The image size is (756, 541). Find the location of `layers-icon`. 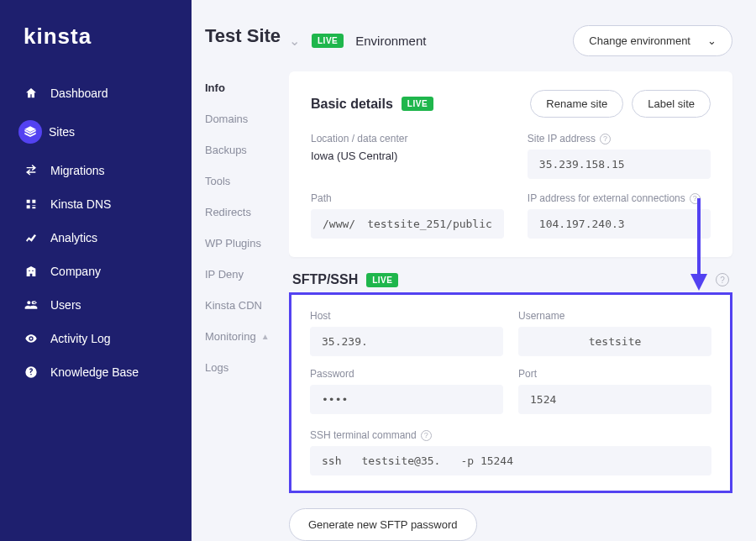

layers-icon is located at coordinates (30, 132).